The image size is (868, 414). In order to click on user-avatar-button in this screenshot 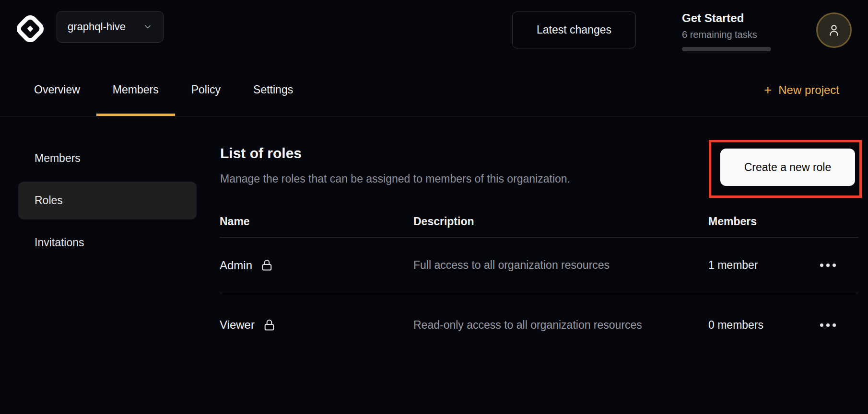, I will do `click(834, 30)`.